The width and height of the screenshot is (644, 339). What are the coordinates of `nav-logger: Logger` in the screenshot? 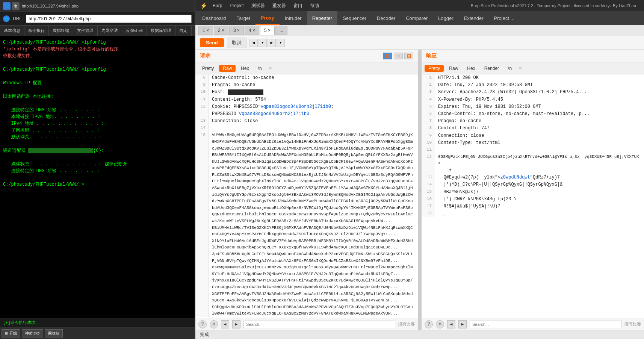 It's located at (446, 18).